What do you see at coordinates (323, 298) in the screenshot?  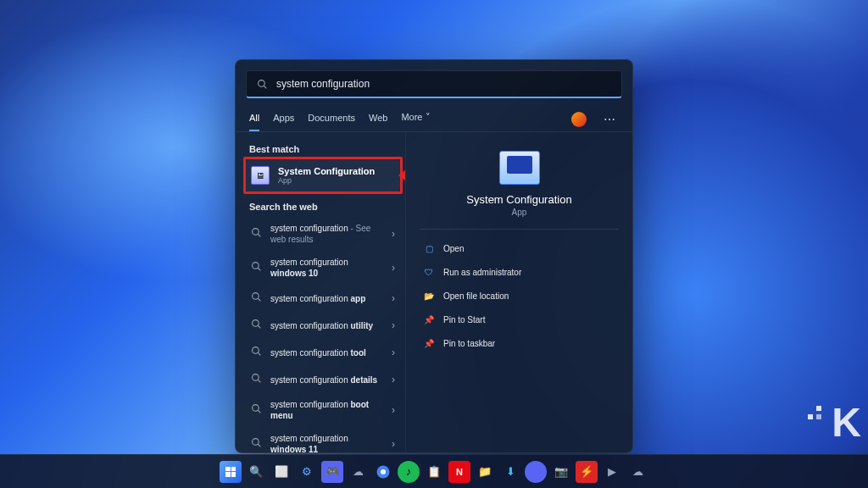 I see `web-result-item: system configuration app›` at bounding box center [323, 298].